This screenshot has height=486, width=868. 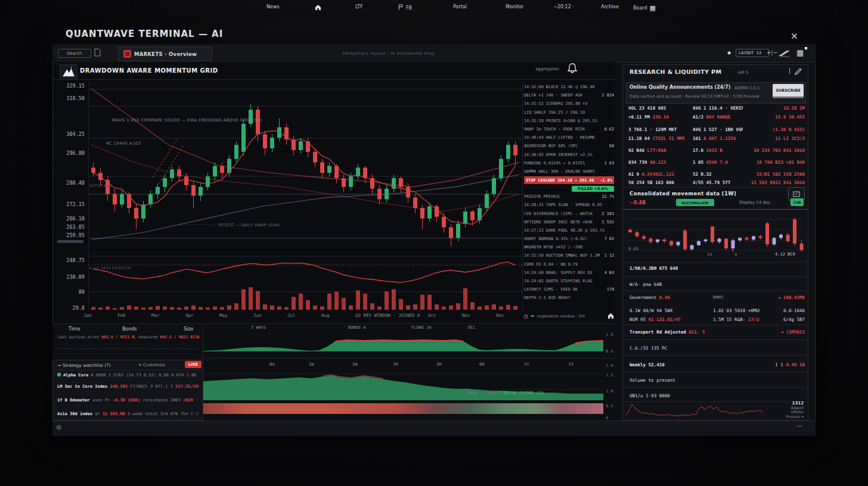 I want to click on footer-item-news: News, so click(x=273, y=7).